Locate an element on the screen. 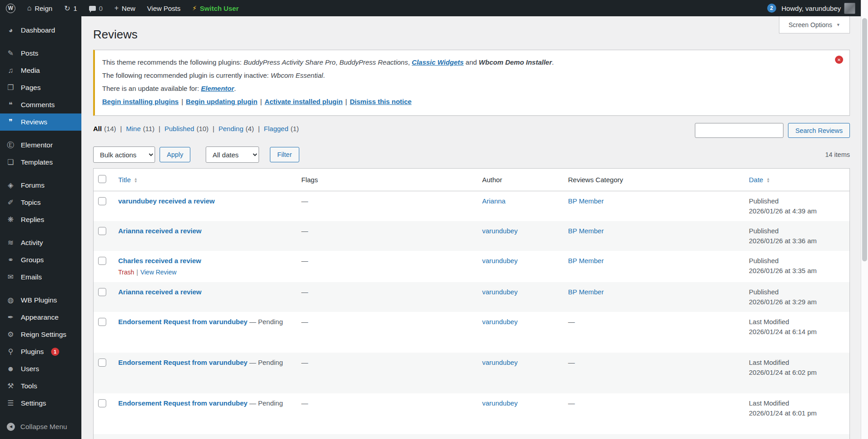  comments-menu: 0 is located at coordinates (96, 8).